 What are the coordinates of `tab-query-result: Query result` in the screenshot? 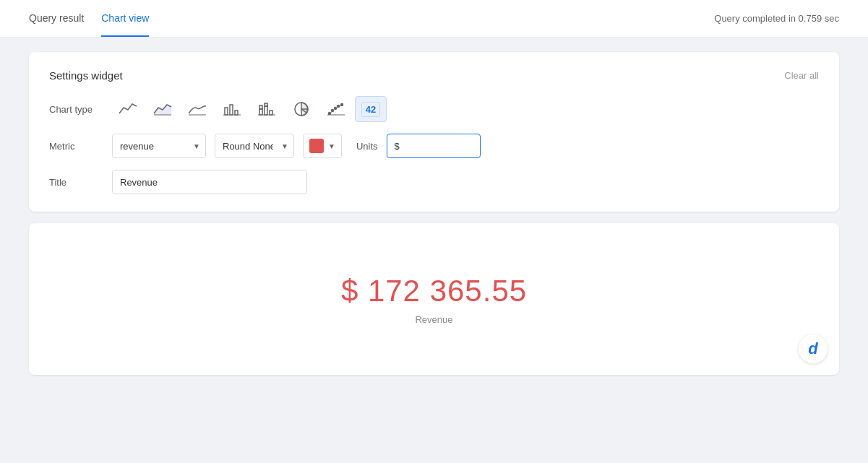 It's located at (56, 19).